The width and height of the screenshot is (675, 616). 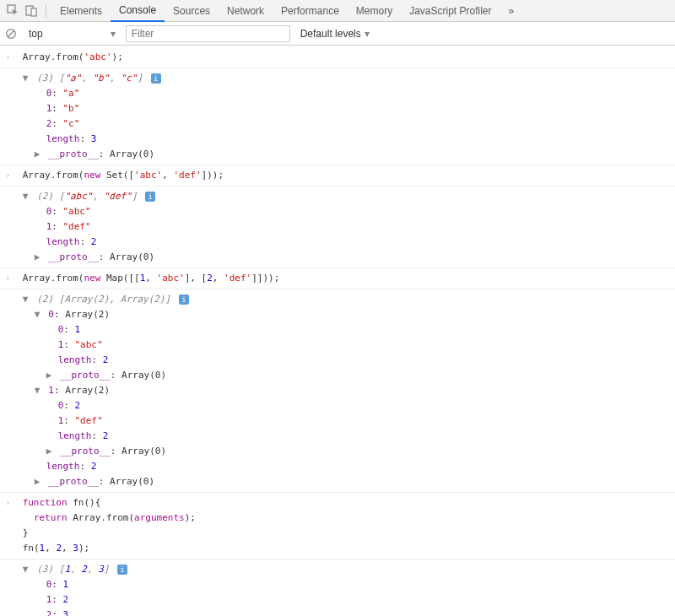 I want to click on nested-array-header: ▼ 1: Array(2), so click(x=343, y=391).